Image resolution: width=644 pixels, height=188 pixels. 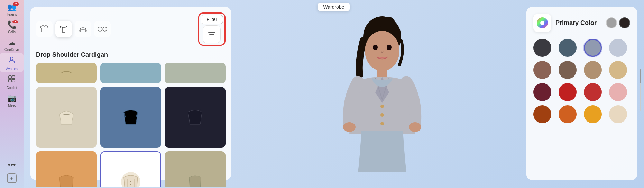 What do you see at coordinates (12, 100) in the screenshot?
I see `sidebar-item-meet: 📷 Meet` at bounding box center [12, 100].